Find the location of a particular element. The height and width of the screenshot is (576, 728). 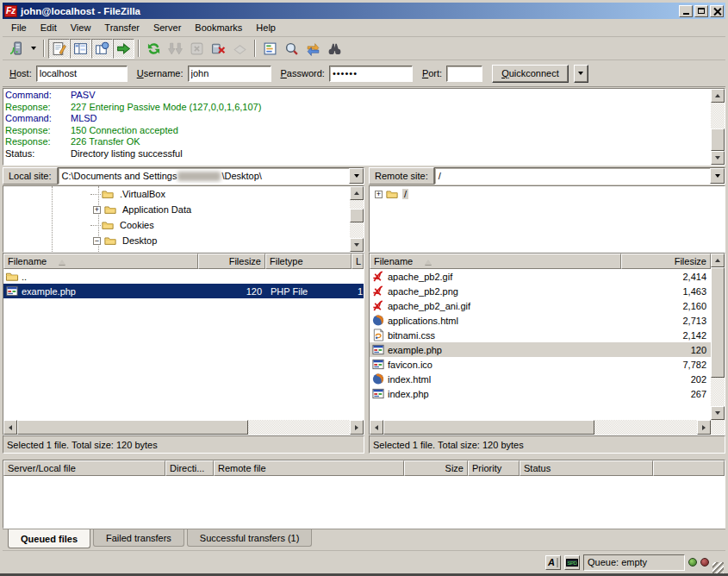

remote-site-dropdown-button is located at coordinates (717, 176).